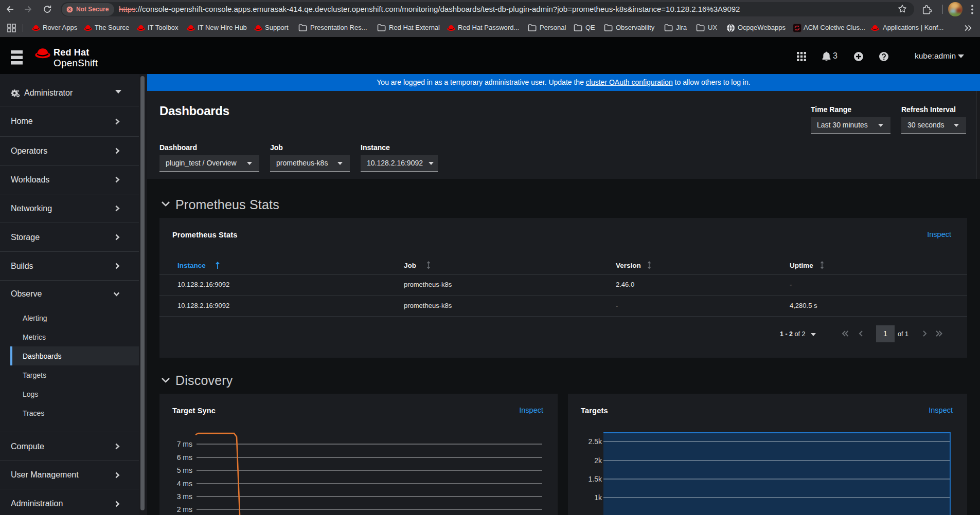 This screenshot has height=515, width=980. I want to click on svg-text: 4 ms, so click(185, 484).